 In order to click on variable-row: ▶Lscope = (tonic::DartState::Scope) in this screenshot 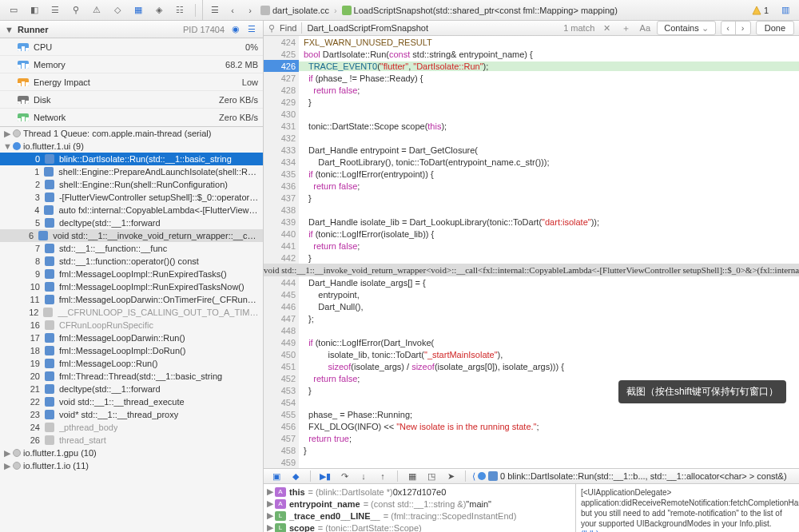, I will do `click(419, 527)`.